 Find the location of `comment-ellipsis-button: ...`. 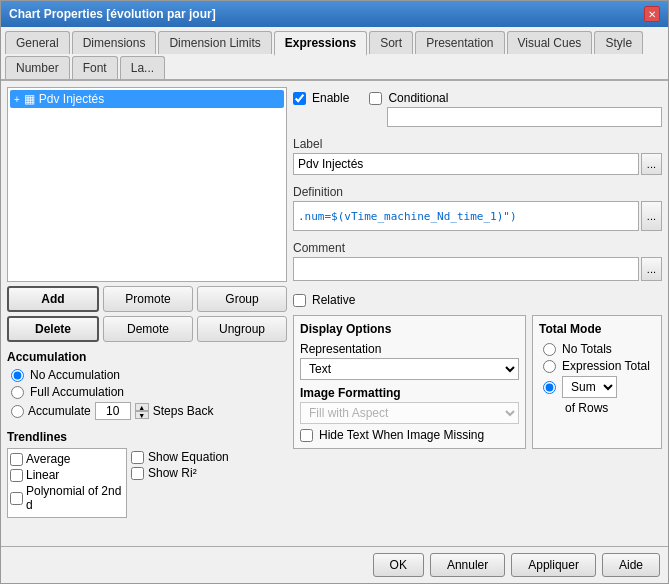

comment-ellipsis-button: ... is located at coordinates (652, 269).